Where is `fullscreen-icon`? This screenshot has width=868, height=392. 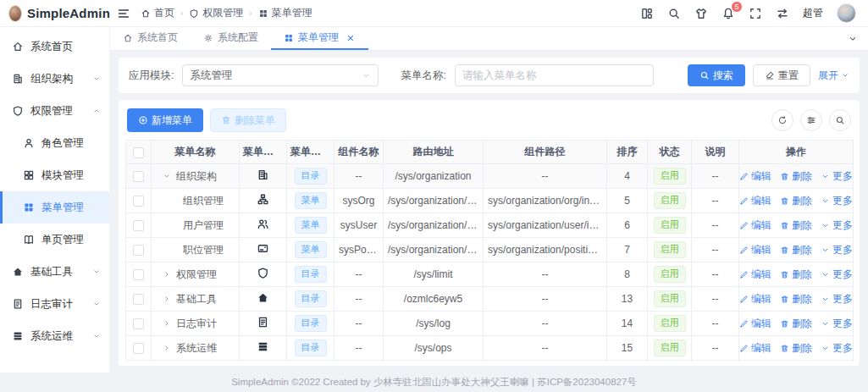 fullscreen-icon is located at coordinates (755, 14).